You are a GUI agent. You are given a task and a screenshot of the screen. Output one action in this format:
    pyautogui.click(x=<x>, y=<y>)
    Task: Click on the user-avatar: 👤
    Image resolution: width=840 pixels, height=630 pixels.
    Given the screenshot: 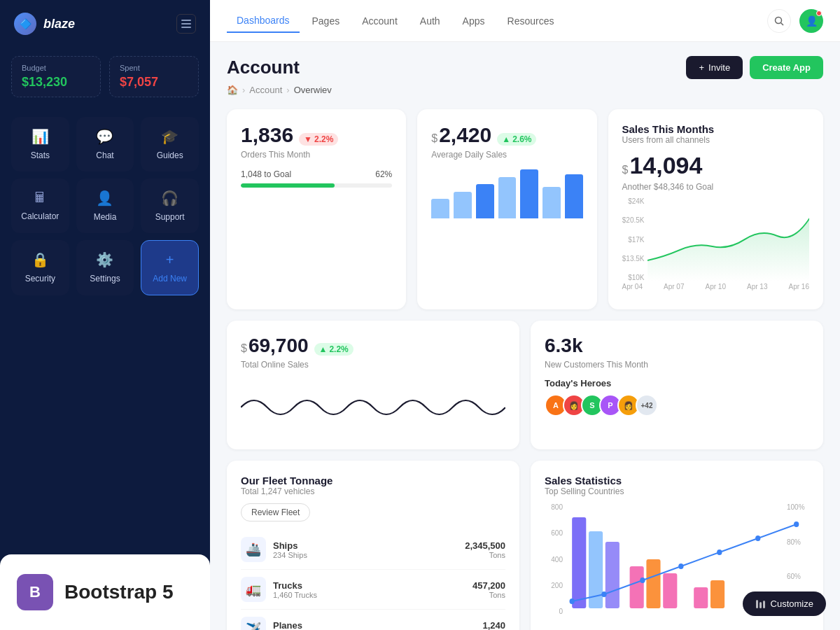 What is the action you would take?
    pyautogui.click(x=811, y=21)
    